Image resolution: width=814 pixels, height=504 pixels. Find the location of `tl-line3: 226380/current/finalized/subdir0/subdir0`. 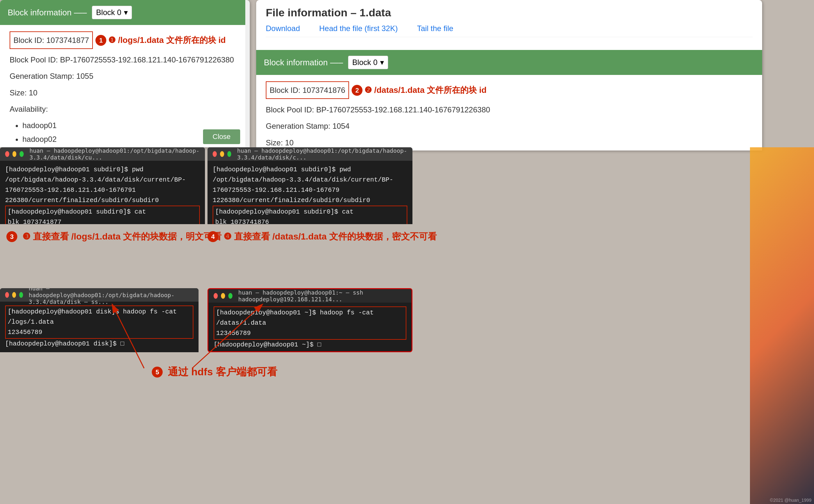

tl-line3: 226380/current/finalized/subdir0/subdir0 is located at coordinates (102, 201).